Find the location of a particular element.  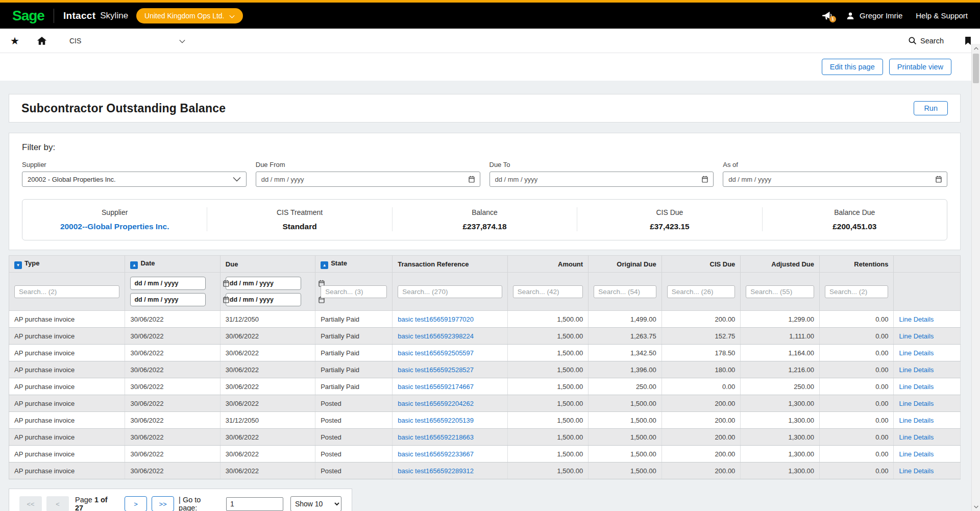

help-support-link: Help & Support is located at coordinates (942, 15).